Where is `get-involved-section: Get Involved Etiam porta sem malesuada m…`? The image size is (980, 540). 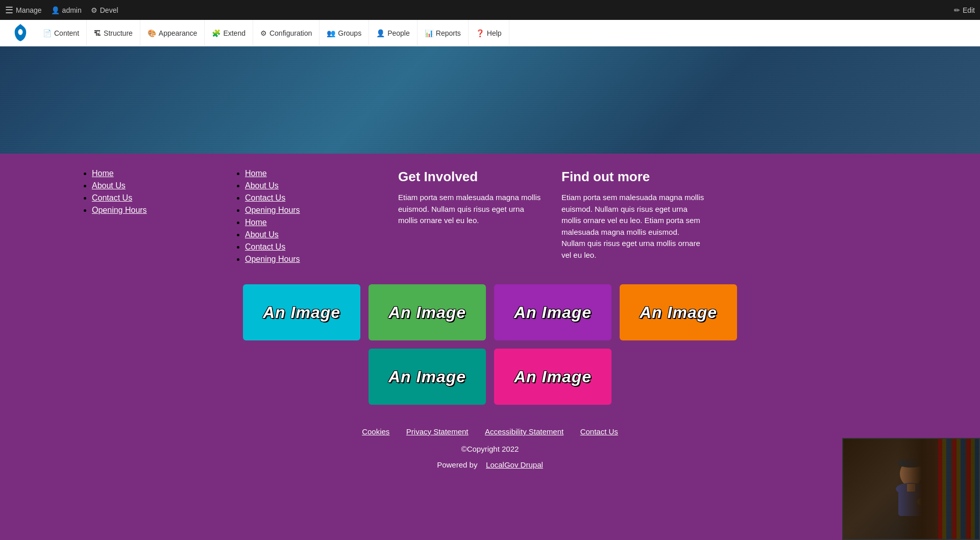
get-involved-section: Get Involved Etiam porta sem malesuada m… is located at coordinates (470, 218).